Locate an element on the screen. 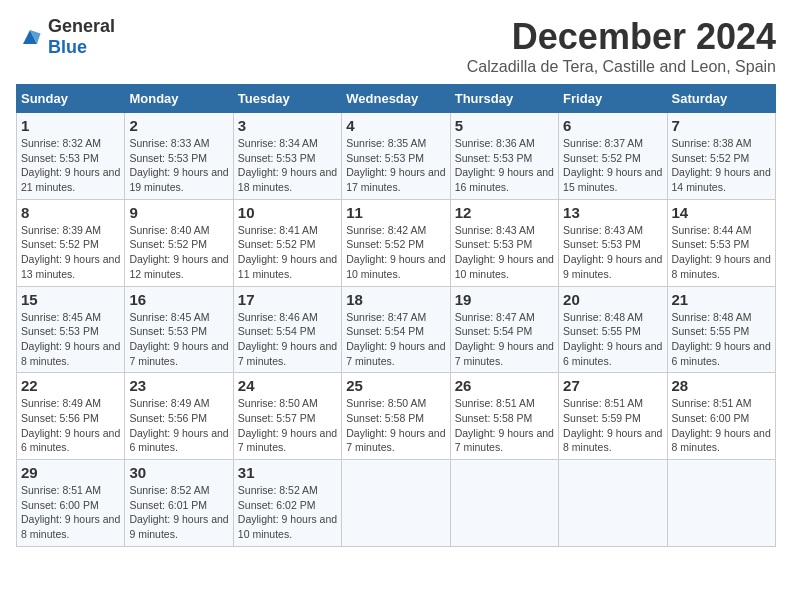 The image size is (792, 612). day-number: 22 is located at coordinates (70, 386).